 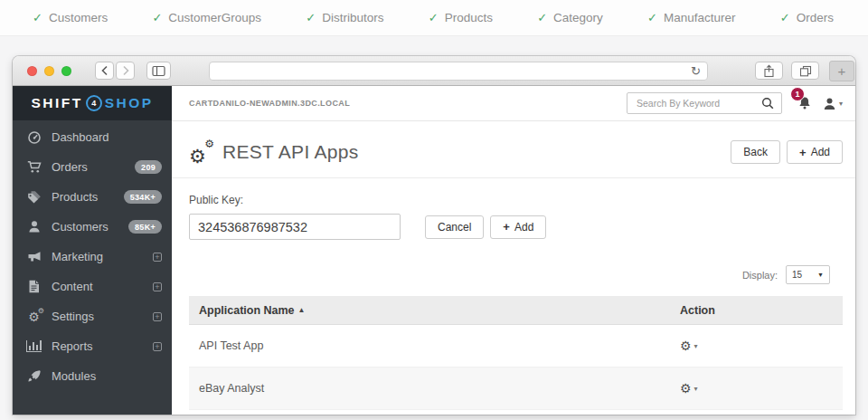 I want to click on page-title: REST API Apps, so click(x=291, y=152).